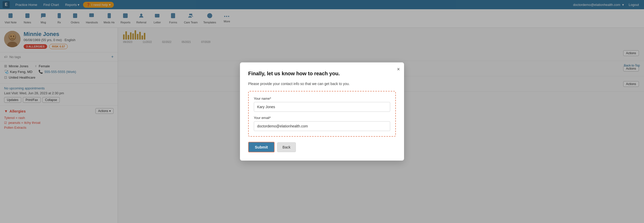  Describe the element at coordinates (322, 114) in the screenshot. I see `form-container: Your name* Your email*` at that location.